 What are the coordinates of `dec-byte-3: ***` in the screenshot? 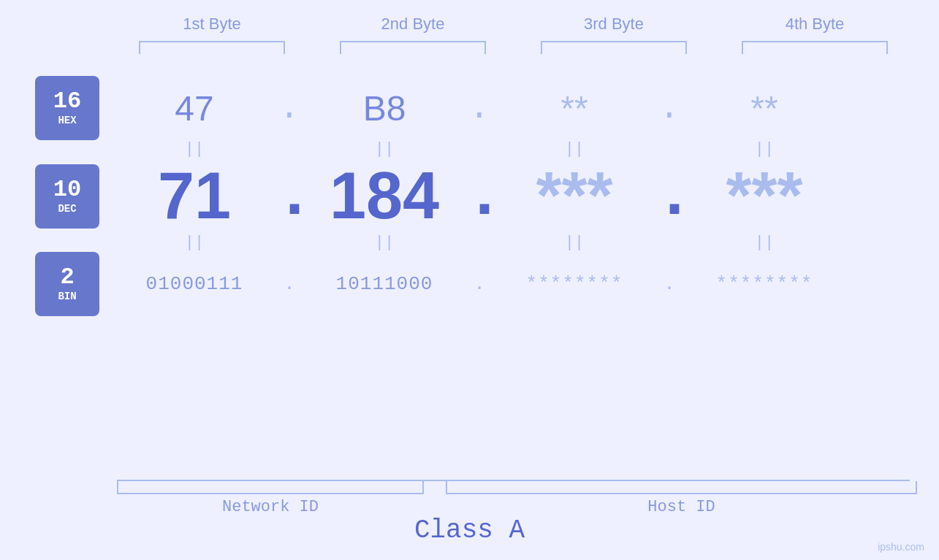 It's located at (574, 196).